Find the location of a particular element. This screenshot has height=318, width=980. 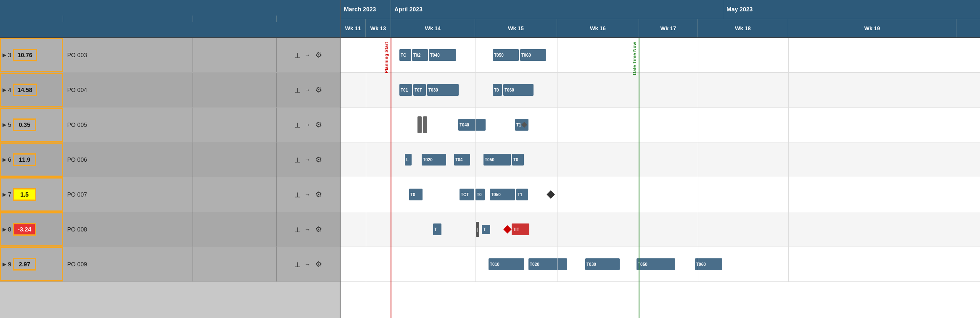

gantt-bar: T010 is located at coordinates (506, 264).